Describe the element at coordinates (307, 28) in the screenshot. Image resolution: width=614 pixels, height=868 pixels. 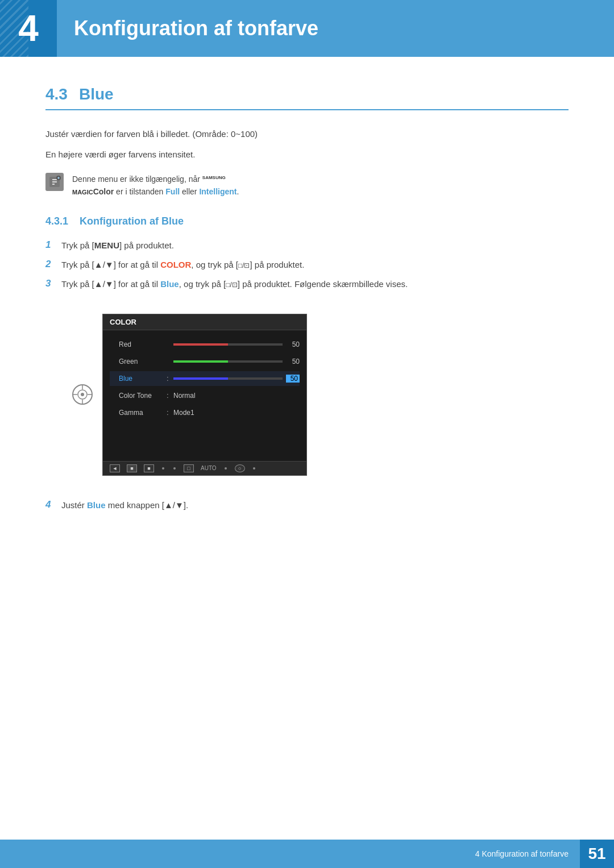
I see `page-header: 4 Konfiguration af tonfarve` at that location.